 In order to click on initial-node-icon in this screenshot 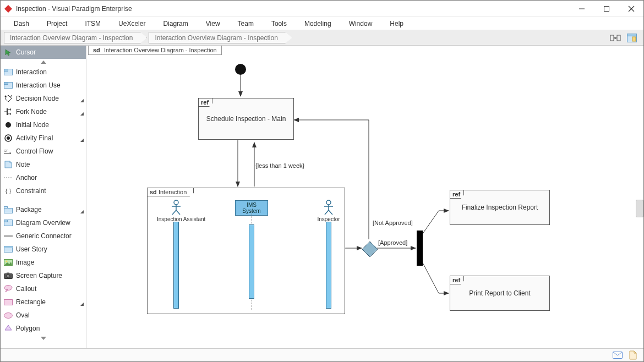, I will do `click(8, 125)`.